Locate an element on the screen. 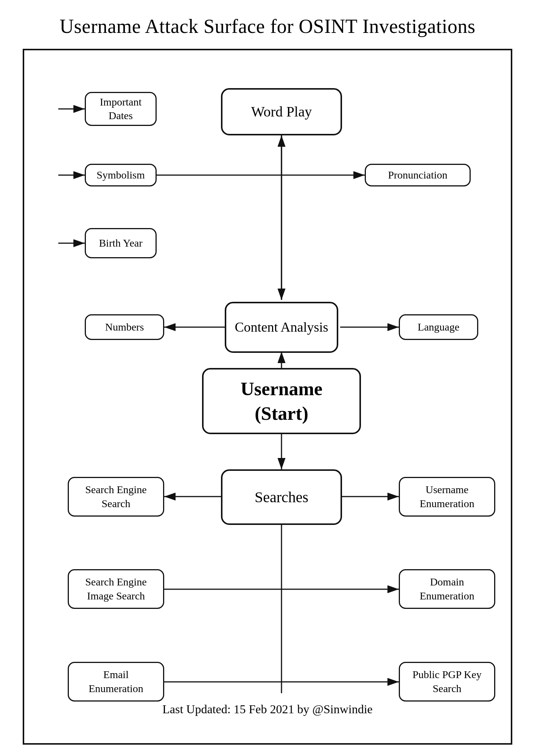  important-dates-node: Important Dates is located at coordinates (121, 109).